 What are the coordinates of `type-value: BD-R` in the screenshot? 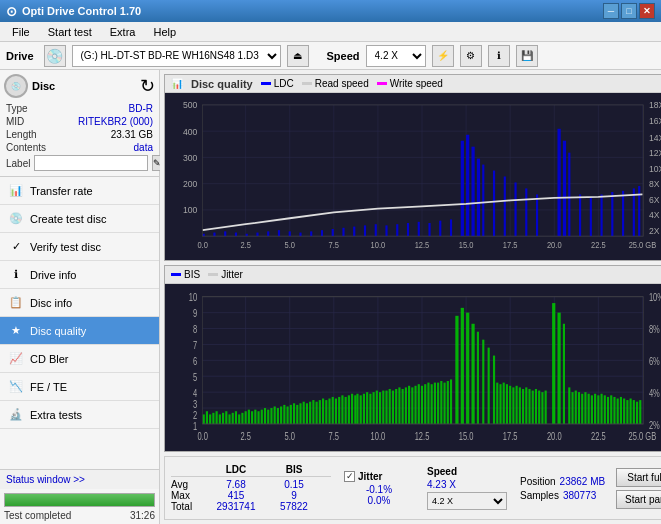 It's located at (141, 108).